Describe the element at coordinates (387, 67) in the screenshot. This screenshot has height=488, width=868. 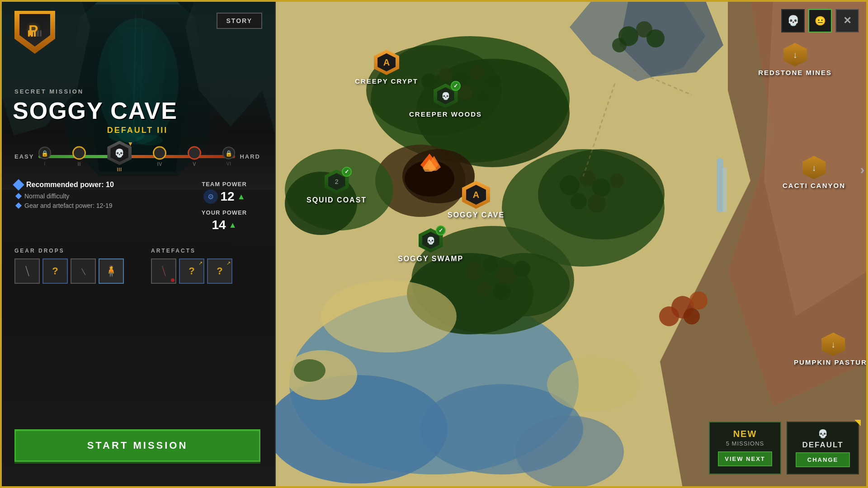
I see `creepy-crypt-location: A CREEPY CRYPT` at that location.